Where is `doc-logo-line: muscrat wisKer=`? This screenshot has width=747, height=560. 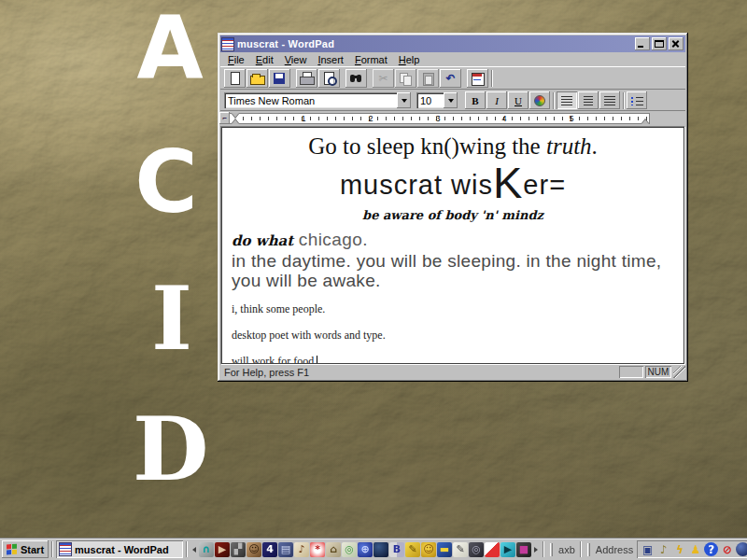 doc-logo-line: muscrat wisKer= is located at coordinates (453, 185).